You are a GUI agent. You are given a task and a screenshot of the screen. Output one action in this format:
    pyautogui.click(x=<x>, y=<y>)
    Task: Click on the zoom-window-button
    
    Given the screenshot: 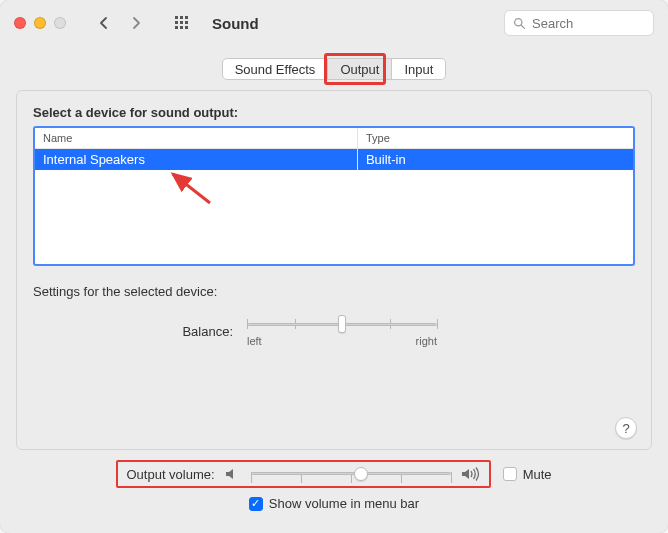 What is the action you would take?
    pyautogui.click(x=60, y=23)
    